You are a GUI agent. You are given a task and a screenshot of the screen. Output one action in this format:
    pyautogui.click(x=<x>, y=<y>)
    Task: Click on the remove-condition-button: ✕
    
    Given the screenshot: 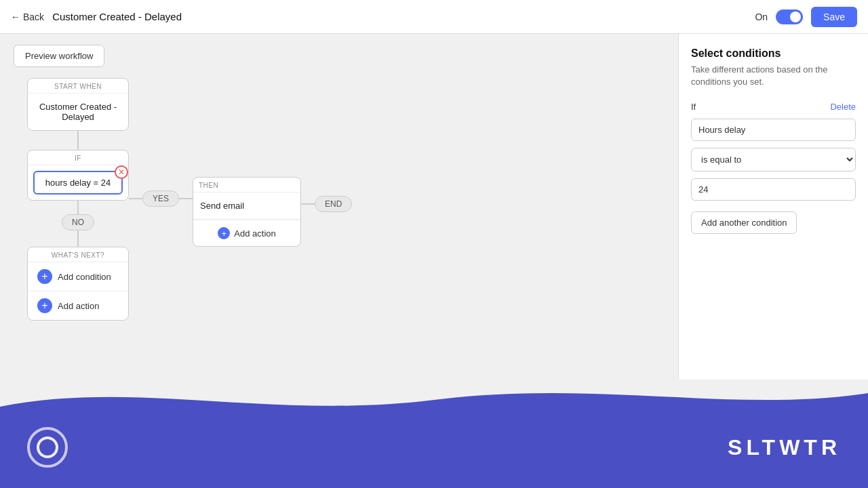 What is the action you would take?
    pyautogui.click(x=121, y=172)
    